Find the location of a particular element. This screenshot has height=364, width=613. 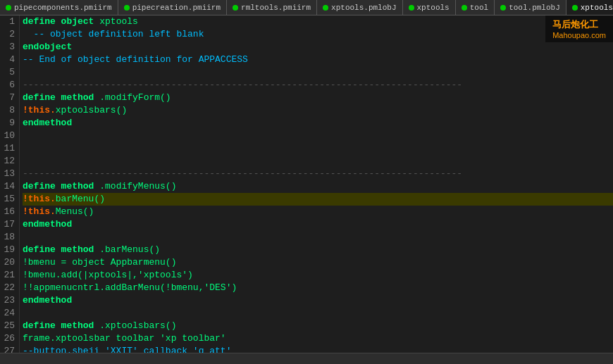

line-number: 11 is located at coordinates (8, 149).